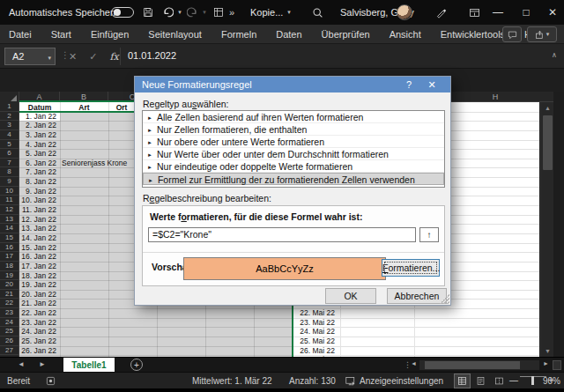 The height and width of the screenshot is (392, 564). What do you see at coordinates (204, 12) in the screenshot?
I see `redo-dropdown-icon: ▾` at bounding box center [204, 12].